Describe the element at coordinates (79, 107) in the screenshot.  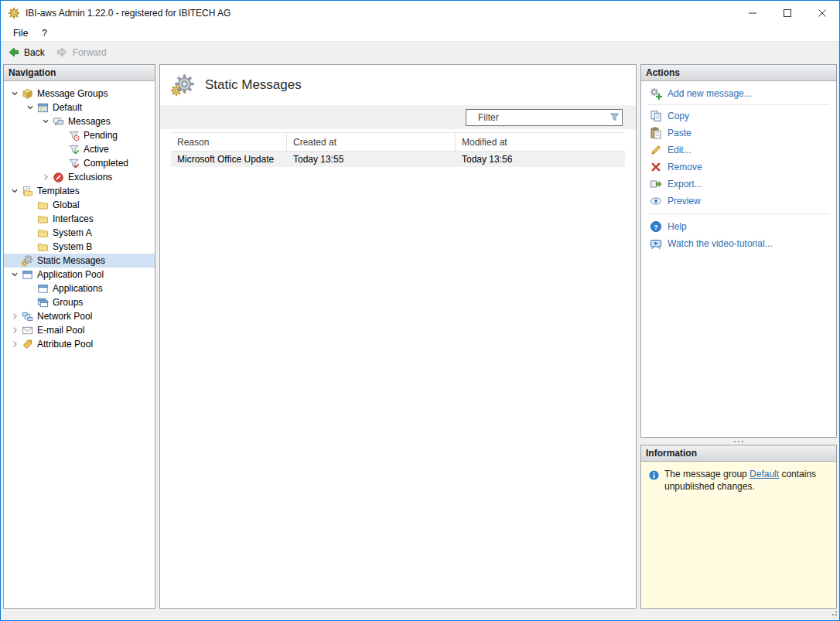
I see `nav-item-default: Default` at that location.